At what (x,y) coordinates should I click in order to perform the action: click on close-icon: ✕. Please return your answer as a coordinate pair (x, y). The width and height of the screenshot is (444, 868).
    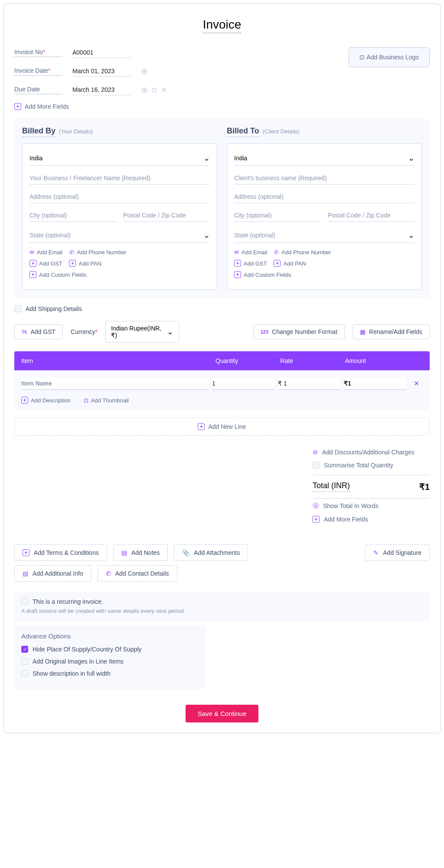
    Looking at the image, I should click on (164, 90).